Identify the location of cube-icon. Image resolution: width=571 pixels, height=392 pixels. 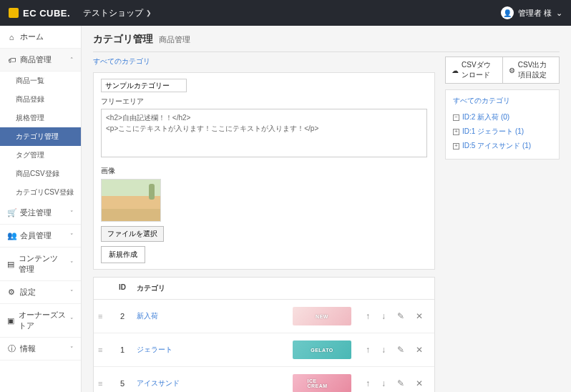
(14, 13).